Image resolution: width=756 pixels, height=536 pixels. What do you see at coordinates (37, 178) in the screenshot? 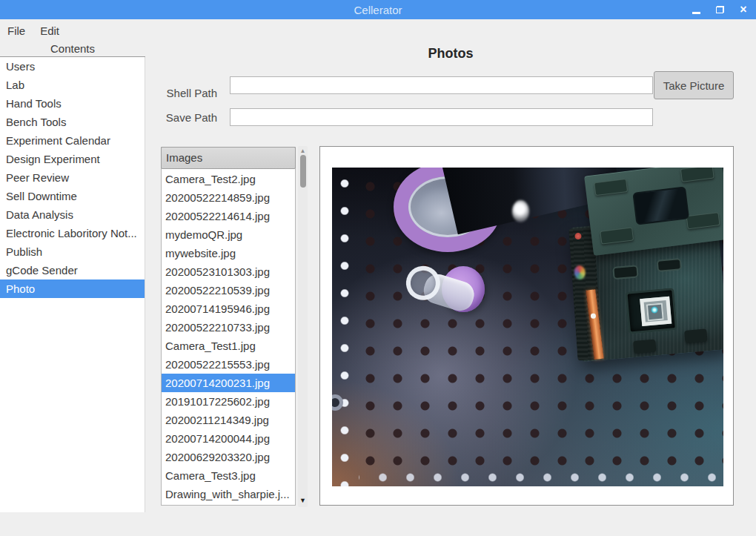
I see `sidebar-item-label: Peer Review` at bounding box center [37, 178].